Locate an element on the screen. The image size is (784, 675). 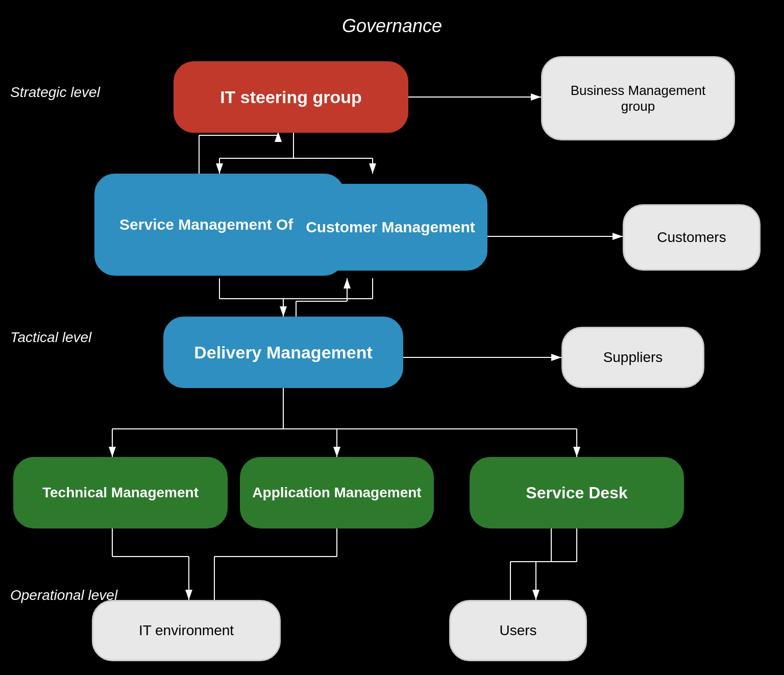
service-desk-node: Service Desk is located at coordinates (577, 493).